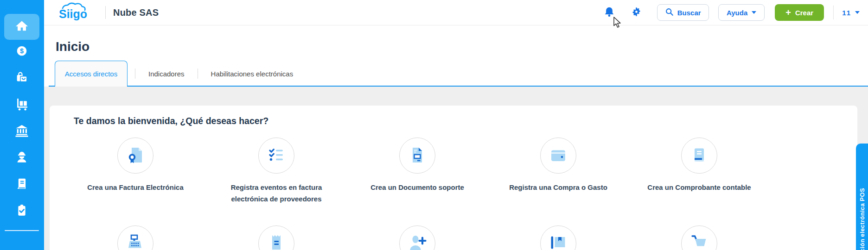 This screenshot has width=868, height=250. I want to click on logo-text: Siigo, so click(73, 14).